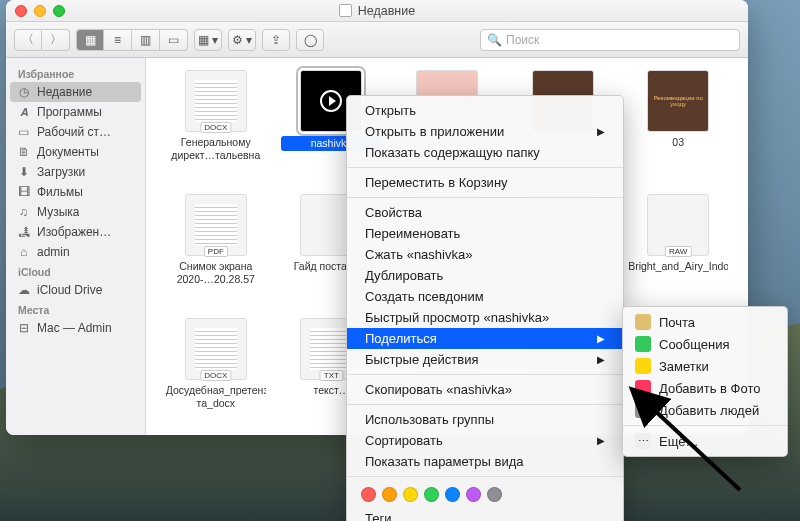  I want to click on home-icon: ⌂, so click(24, 252).